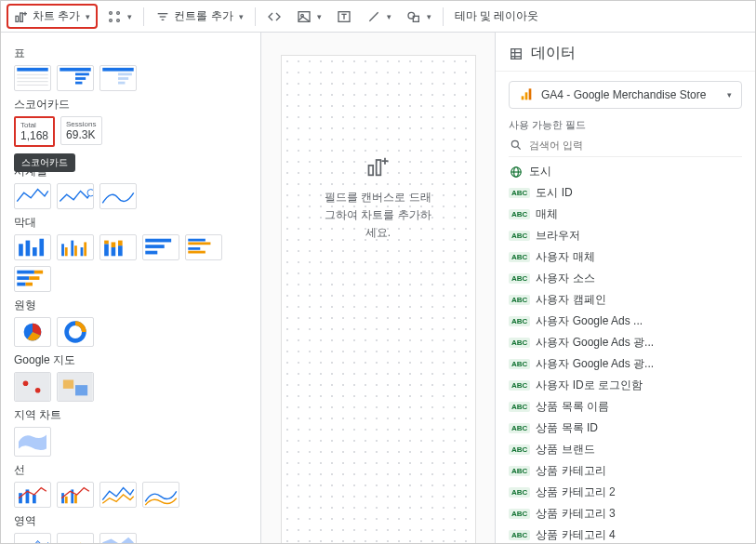 The height and width of the screenshot is (544, 756). What do you see at coordinates (526, 95) in the screenshot?
I see `ga-icon` at bounding box center [526, 95].